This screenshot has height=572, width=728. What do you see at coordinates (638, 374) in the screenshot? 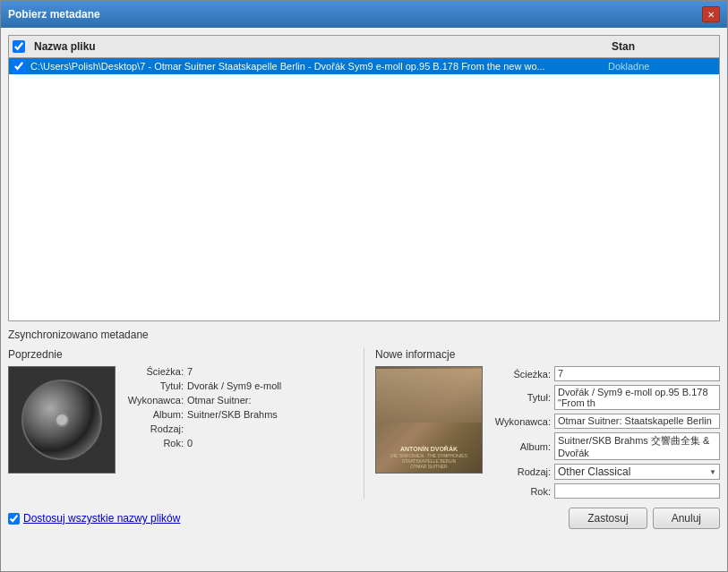
I see `new-sciezka-input: 7` at bounding box center [638, 374].